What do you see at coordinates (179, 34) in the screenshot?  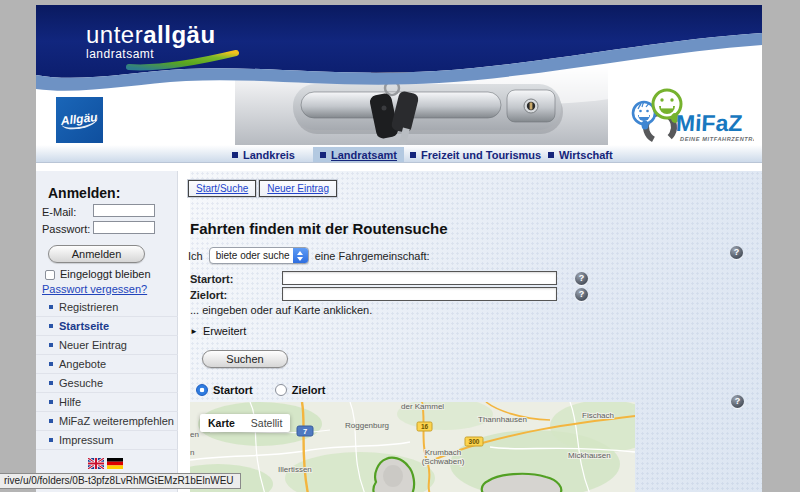 I see `logo-part2: allgäu` at bounding box center [179, 34].